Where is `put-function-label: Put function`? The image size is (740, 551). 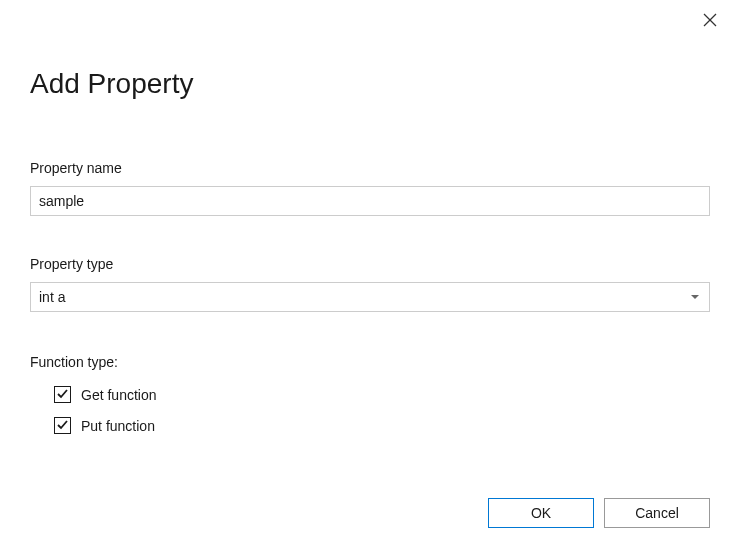 put-function-label: Put function is located at coordinates (118, 426).